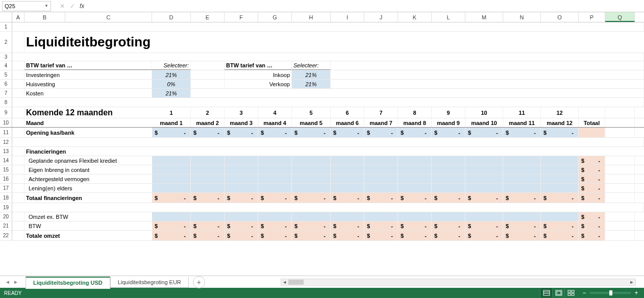  What do you see at coordinates (46, 6) in the screenshot?
I see `name-box-dropdown-icon: ▼` at bounding box center [46, 6].